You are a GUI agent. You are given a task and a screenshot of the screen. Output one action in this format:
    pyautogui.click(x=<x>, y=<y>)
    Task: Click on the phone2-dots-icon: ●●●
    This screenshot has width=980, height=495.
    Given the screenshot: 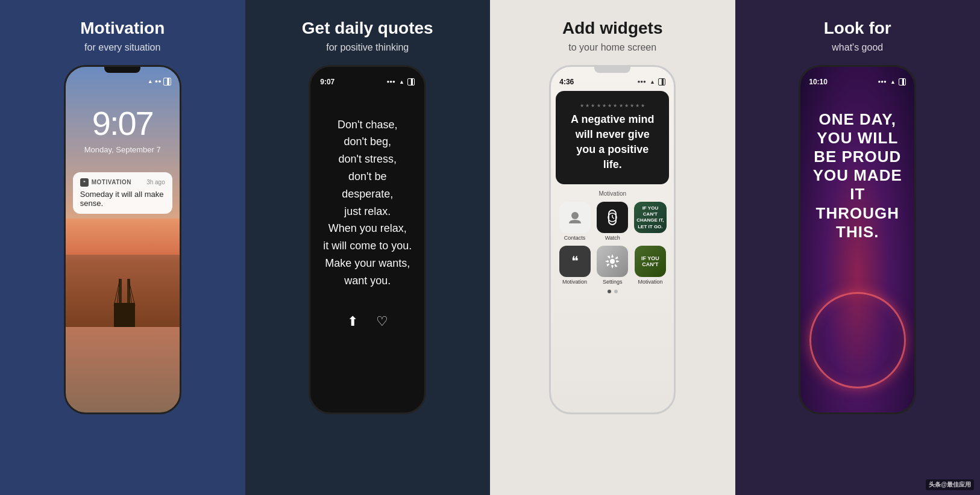 What is the action you would take?
    pyautogui.click(x=391, y=82)
    